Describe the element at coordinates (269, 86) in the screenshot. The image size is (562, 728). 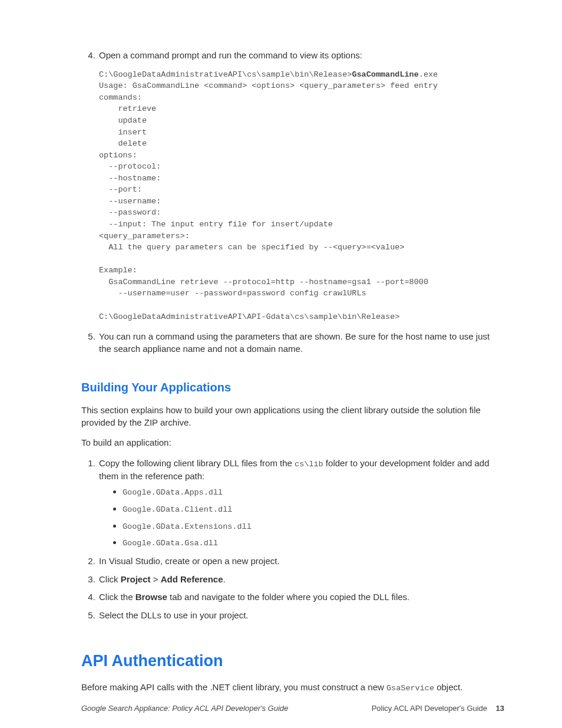
I see `code-line: Usage: GsaCommandLine <command> <options…` at that location.